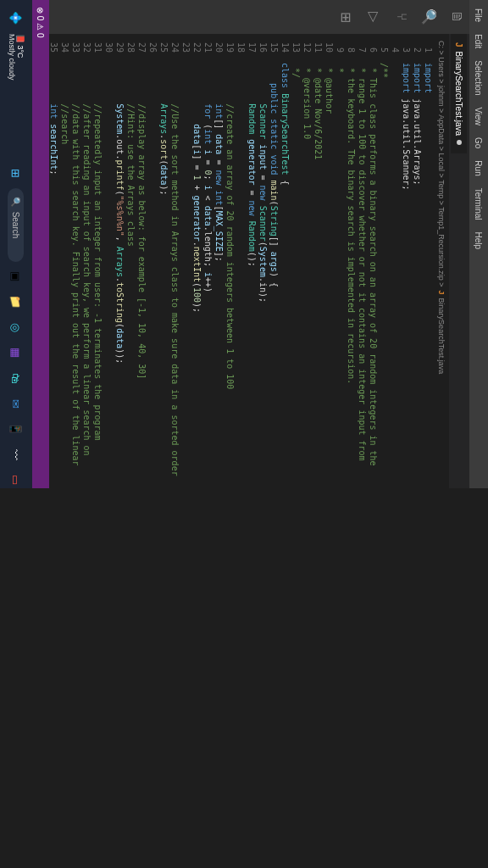 Image resolution: width=488 pixels, height=868 pixels. What do you see at coordinates (16, 302) in the screenshot?
I see `explorer-tb-icon: 📁` at bounding box center [16, 302].